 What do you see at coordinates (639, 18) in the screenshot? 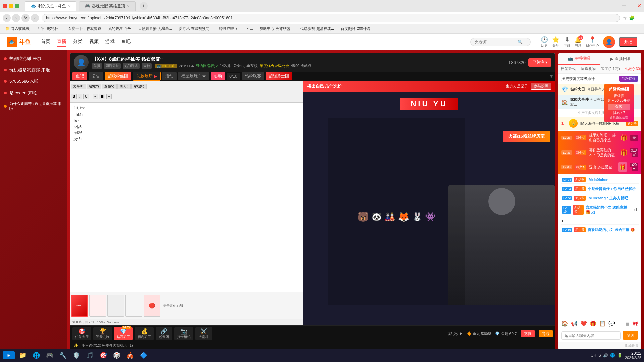
I see `settings-icon: ⋮` at bounding box center [639, 18].